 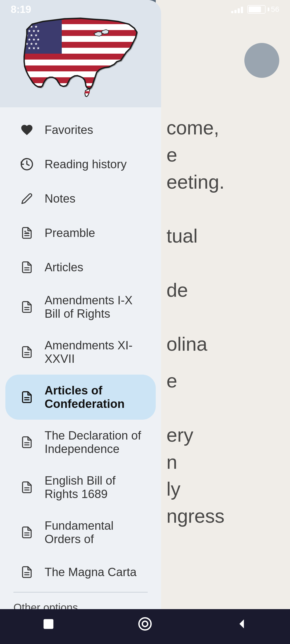 I want to click on sidebar-item-favorites: Favorites, so click(x=81, y=130).